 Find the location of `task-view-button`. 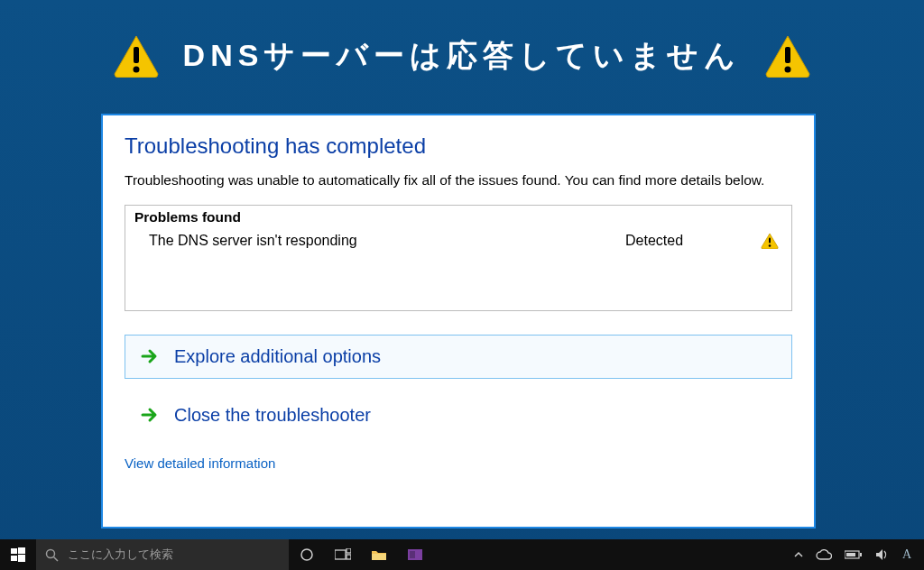

task-view-button is located at coordinates (343, 555).